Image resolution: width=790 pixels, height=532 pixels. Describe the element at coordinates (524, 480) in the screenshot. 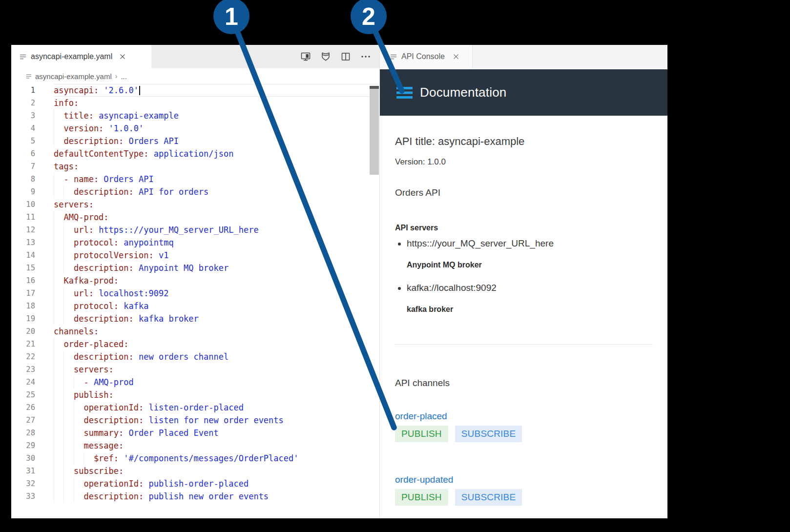

I see `channel-link: order-updated` at that location.